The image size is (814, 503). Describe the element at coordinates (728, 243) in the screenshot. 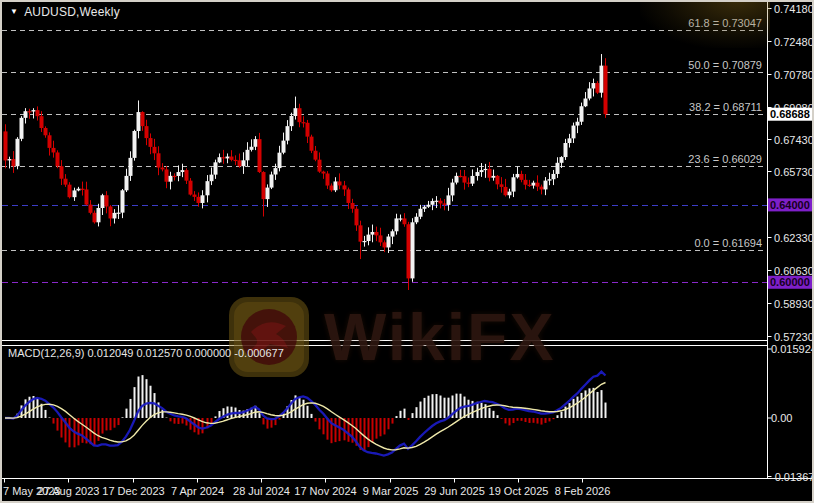

I see `fib-level-label: 0.0 = 0.61694` at that location.